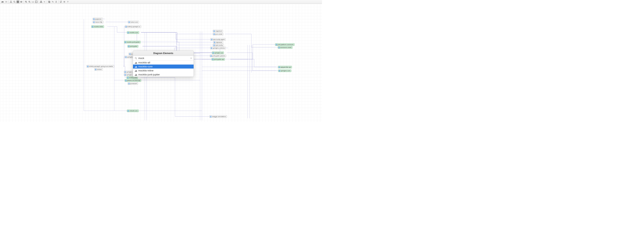  What do you see at coordinates (134, 46) in the screenshot?
I see `node-label: junit-jupiter` at bounding box center [134, 46].